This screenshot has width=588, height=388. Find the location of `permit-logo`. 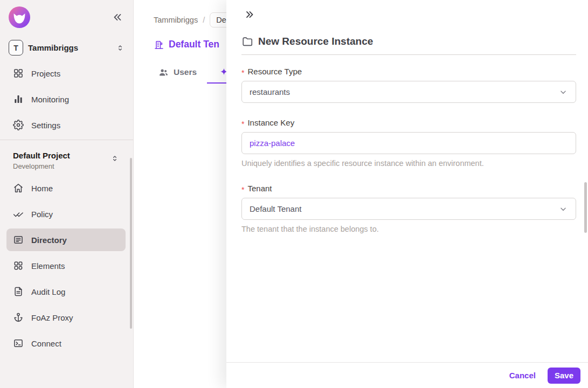

permit-logo is located at coordinates (19, 17).